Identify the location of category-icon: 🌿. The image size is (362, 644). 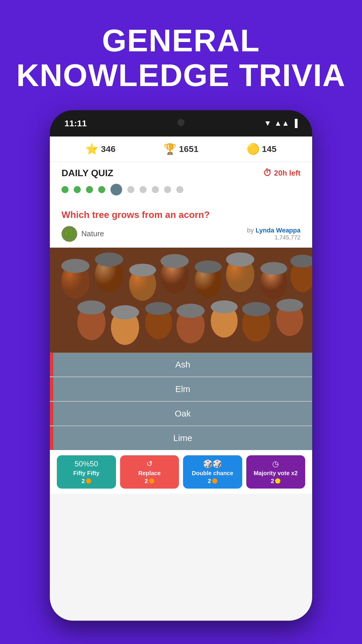
(69, 234).